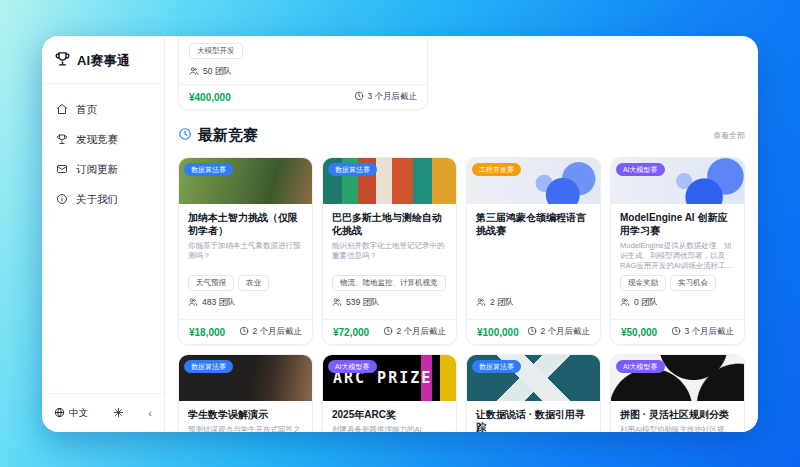  What do you see at coordinates (390, 393) in the screenshot?
I see `competition-card: ARC PRIZE AI大模型赛 2025年ARC奖 创建具备新颖推理能力的AI…` at bounding box center [390, 393].